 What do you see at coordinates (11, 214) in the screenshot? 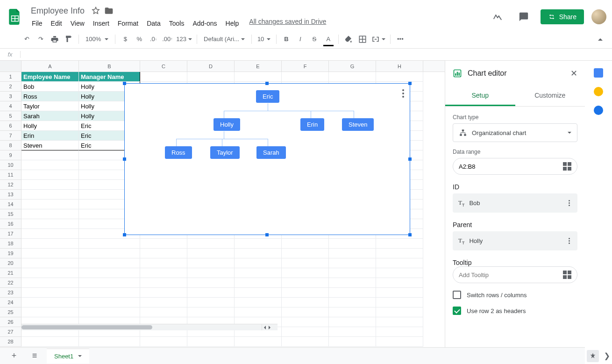
I see `row-header: 15` at bounding box center [11, 214].